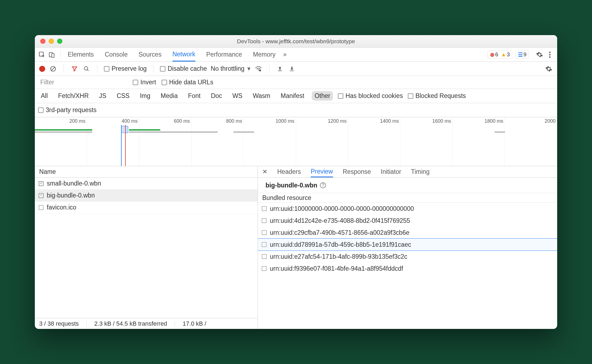  Describe the element at coordinates (338, 257) in the screenshot. I see `resource-urn: urn:uuid:e27afc54-171b-4afc-899b-93b135e…` at that location.